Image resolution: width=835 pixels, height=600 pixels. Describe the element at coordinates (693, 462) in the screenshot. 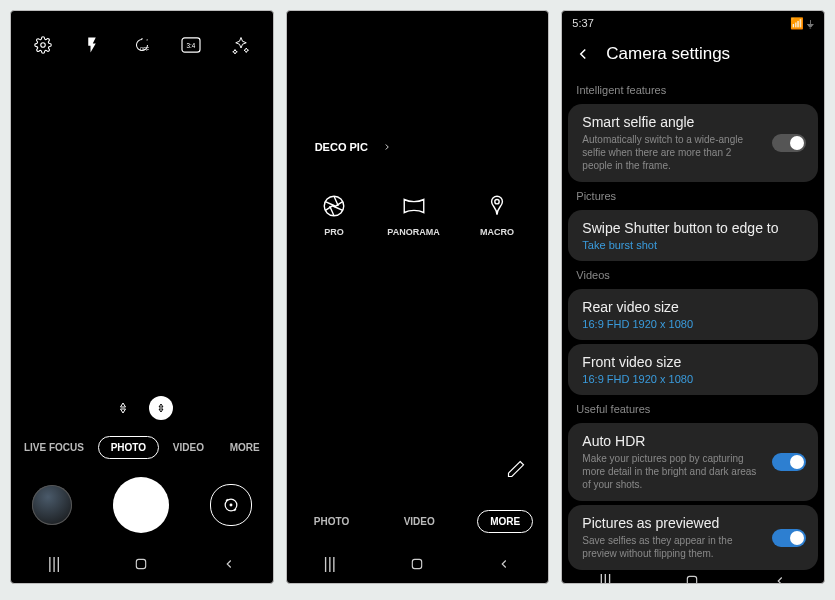

I see `setting-auto-hdr: Auto HDR Make your pictures pop by captu…` at that location.